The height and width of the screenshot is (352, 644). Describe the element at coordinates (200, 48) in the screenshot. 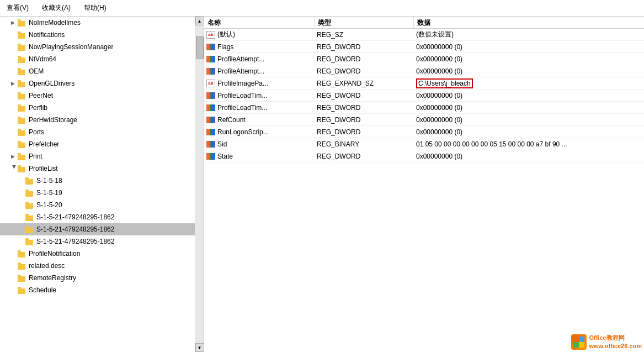

I see `scroll-thumb` at that location.